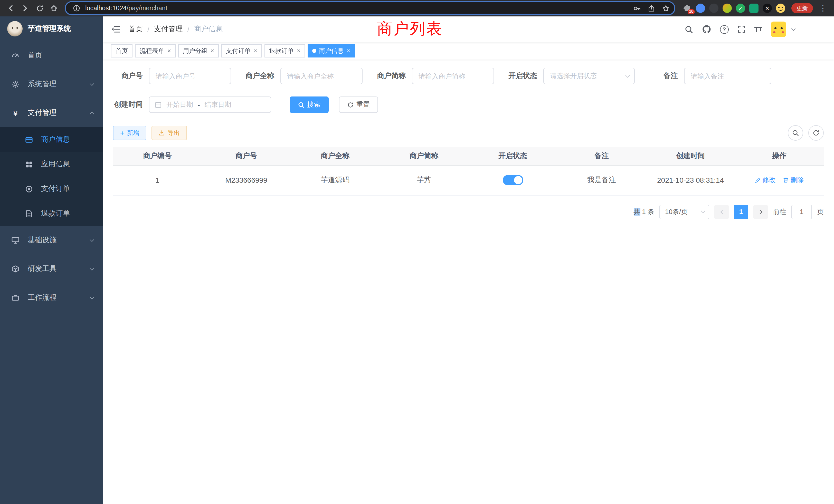 The height and width of the screenshot is (504, 834). I want to click on goto-page-input, so click(802, 212).